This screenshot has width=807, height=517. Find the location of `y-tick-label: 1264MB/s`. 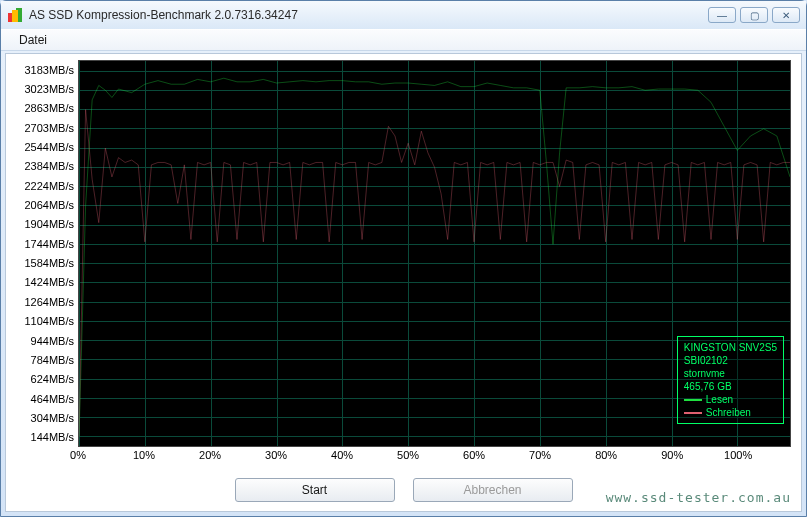

y-tick-label: 1264MB/s is located at coordinates (49, 302).